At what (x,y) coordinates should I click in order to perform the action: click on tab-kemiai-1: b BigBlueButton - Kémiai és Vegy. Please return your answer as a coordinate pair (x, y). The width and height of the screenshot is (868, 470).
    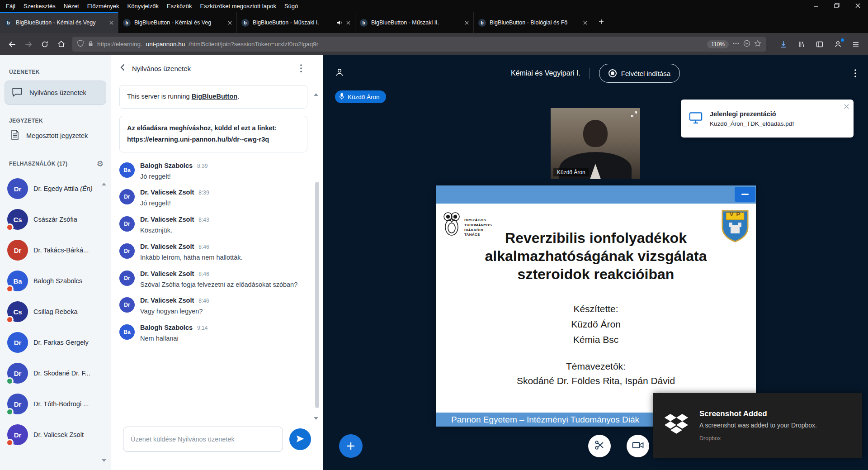
    Looking at the image, I should click on (59, 23).